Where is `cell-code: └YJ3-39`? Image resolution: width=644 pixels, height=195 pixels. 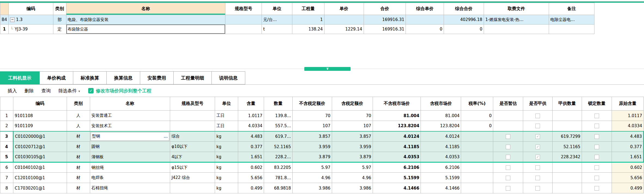
cell-code: └YJ3-39 is located at coordinates (31, 29).